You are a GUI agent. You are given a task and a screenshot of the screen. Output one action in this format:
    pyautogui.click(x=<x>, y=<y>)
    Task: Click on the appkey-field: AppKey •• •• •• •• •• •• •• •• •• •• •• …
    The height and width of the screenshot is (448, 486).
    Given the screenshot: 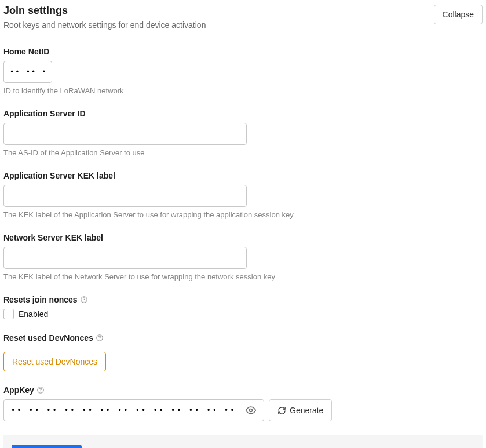 What is the action you would take?
    pyautogui.click(x=243, y=403)
    